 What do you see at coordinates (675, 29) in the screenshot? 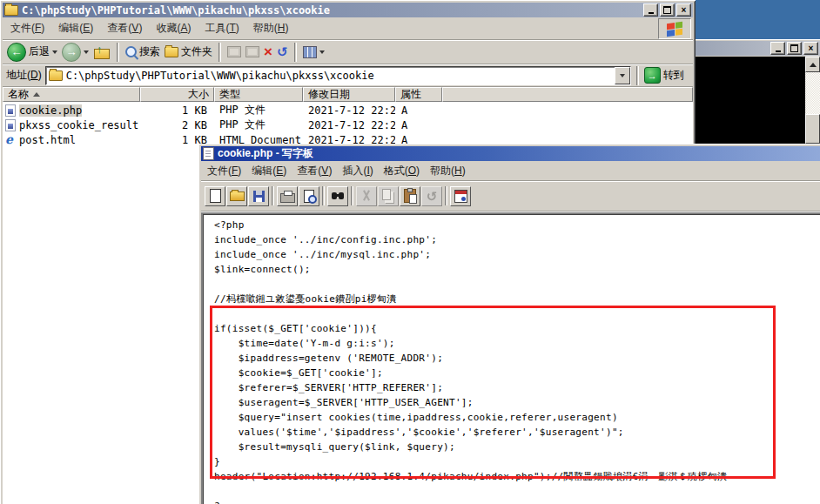
I see `windows-logo-icon` at bounding box center [675, 29].